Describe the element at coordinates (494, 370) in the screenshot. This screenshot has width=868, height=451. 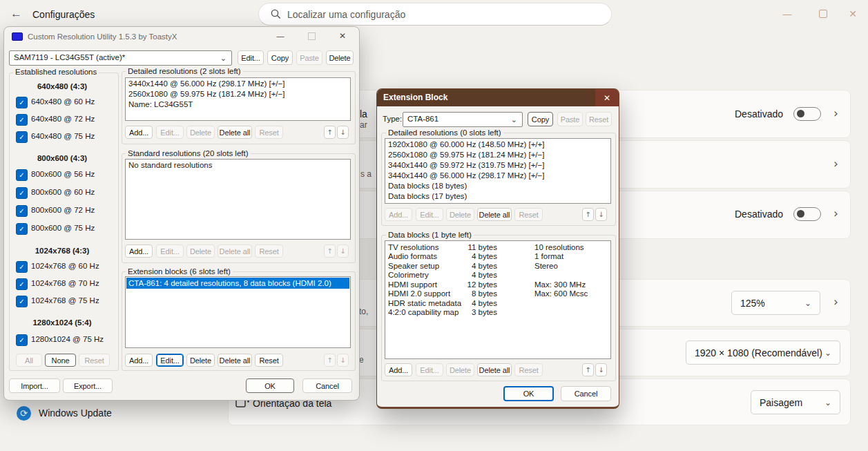
I see `dialog-data-delete-all-button: Delete all` at that location.